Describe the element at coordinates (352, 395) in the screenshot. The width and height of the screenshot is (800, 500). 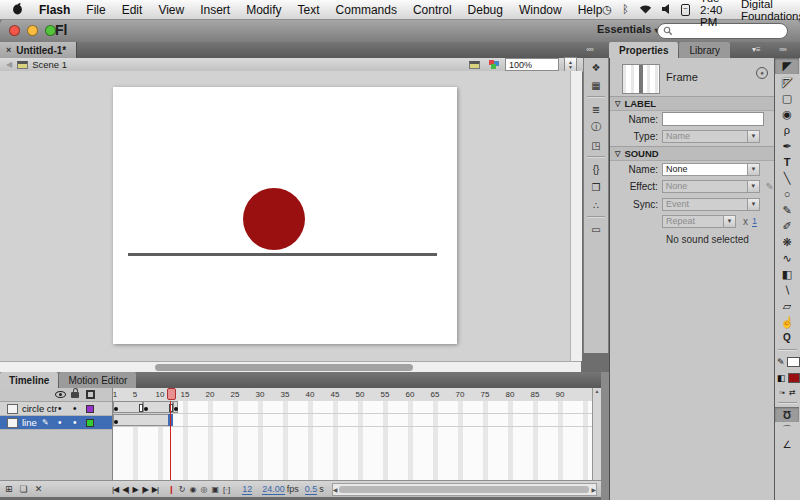
I see `frame-ruler: 151015202530354045505560657075808590` at that location.